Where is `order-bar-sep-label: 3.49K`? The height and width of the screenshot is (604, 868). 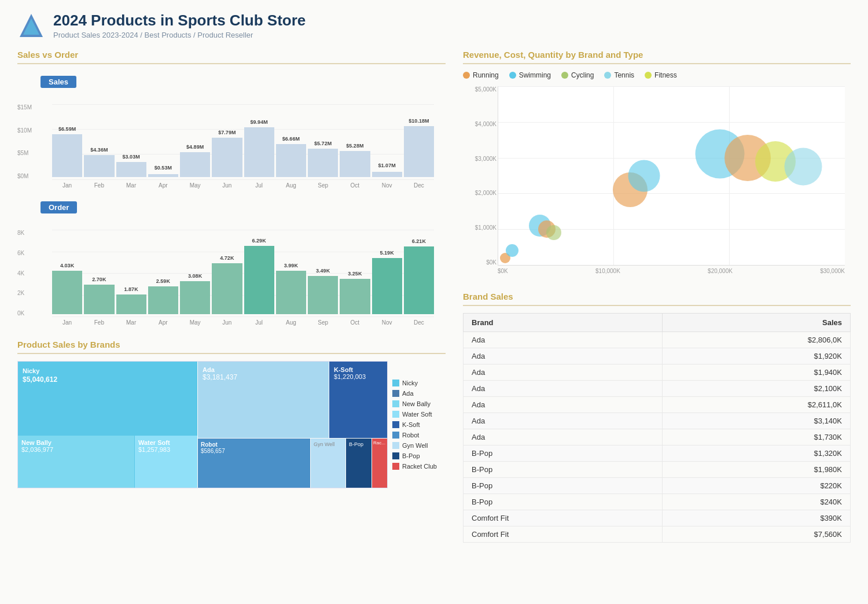
order-bar-sep-label: 3.49K is located at coordinates (323, 271).